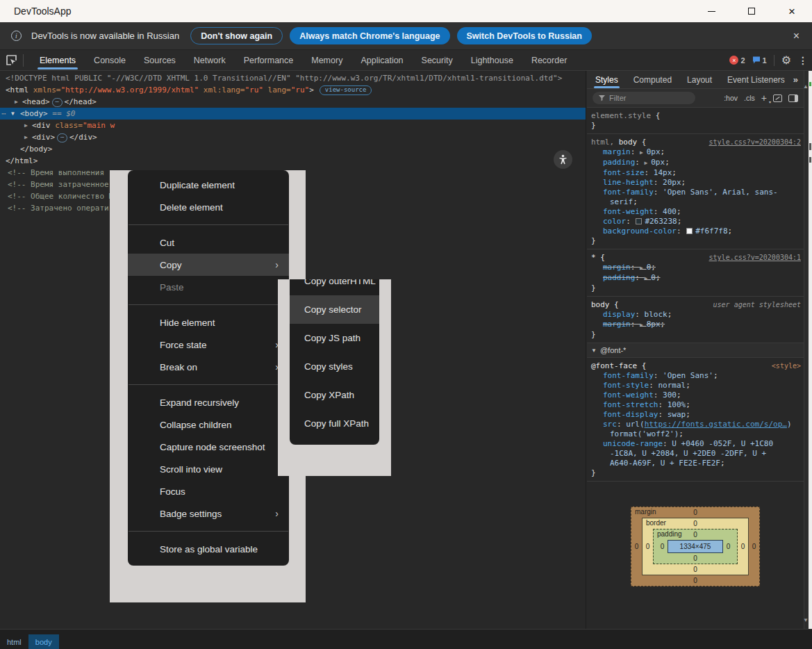 The image size is (812, 649). Describe the element at coordinates (208, 322) in the screenshot. I see `menu-item-hide-element: Hide element` at that location.